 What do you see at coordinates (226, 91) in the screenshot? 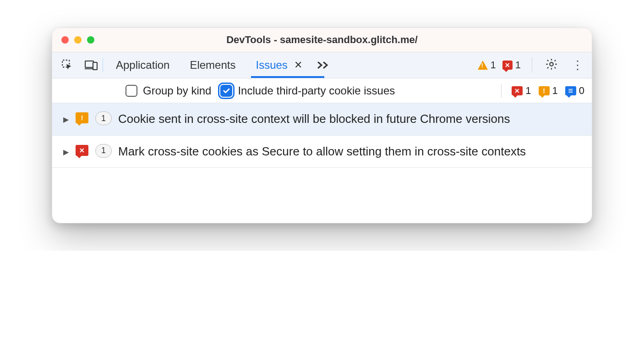
I see `checkbox-checked-icon` at bounding box center [226, 91].